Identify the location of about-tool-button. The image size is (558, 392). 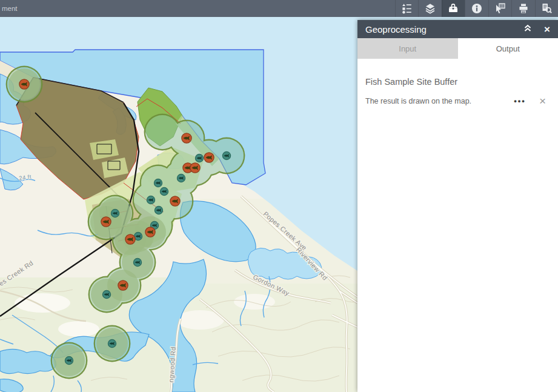
(476, 8).